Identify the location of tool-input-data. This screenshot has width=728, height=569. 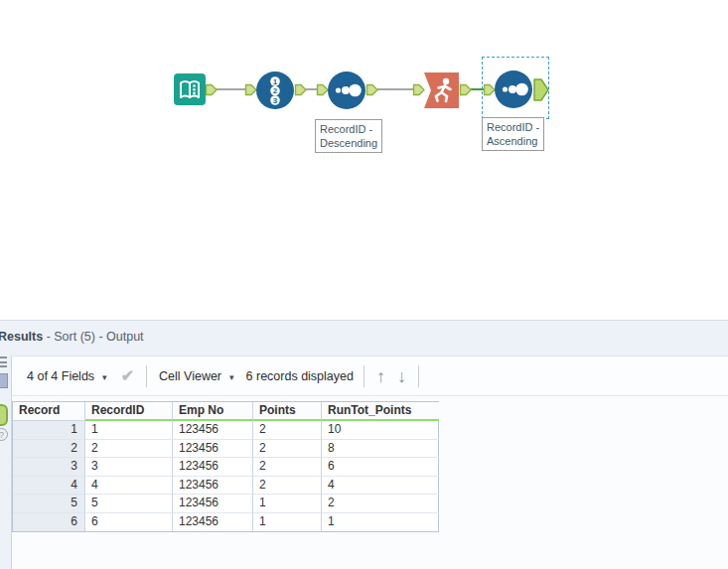
(190, 89).